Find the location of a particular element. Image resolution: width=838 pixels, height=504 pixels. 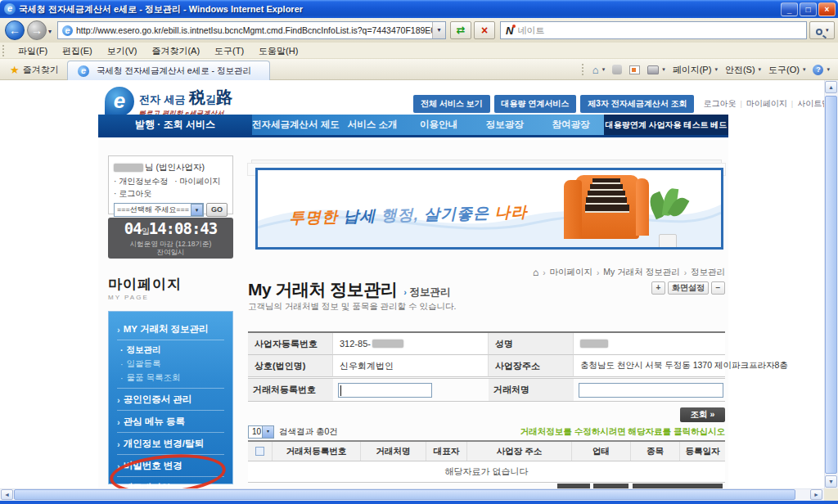

title-bar: e 국세청 전자세금계산서 e세로 - 정보관리 - Windows Inter… is located at coordinates (419, 9).